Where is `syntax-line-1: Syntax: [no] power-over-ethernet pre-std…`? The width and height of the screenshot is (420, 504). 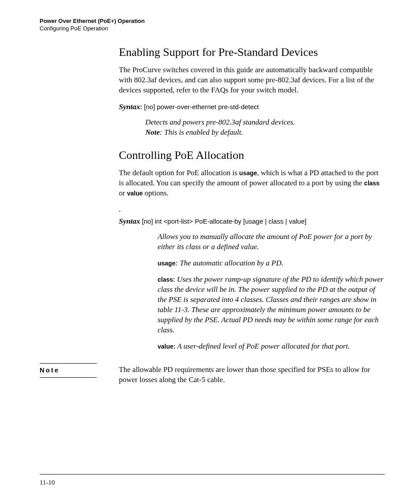
syntax-line-1: Syntax: [no] power-over-ethernet pre-std… is located at coordinates (252, 107).